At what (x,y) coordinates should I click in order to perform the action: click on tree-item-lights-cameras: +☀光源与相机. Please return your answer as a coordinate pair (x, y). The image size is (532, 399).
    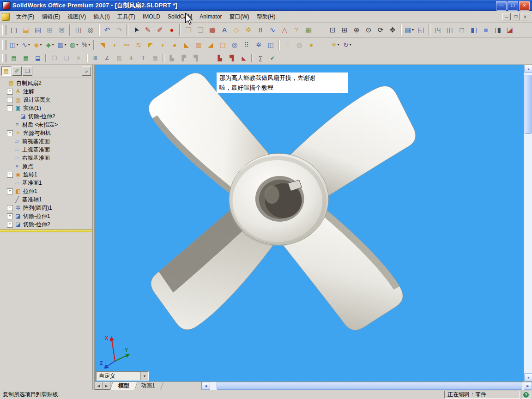
    Looking at the image, I should click on (46, 133).